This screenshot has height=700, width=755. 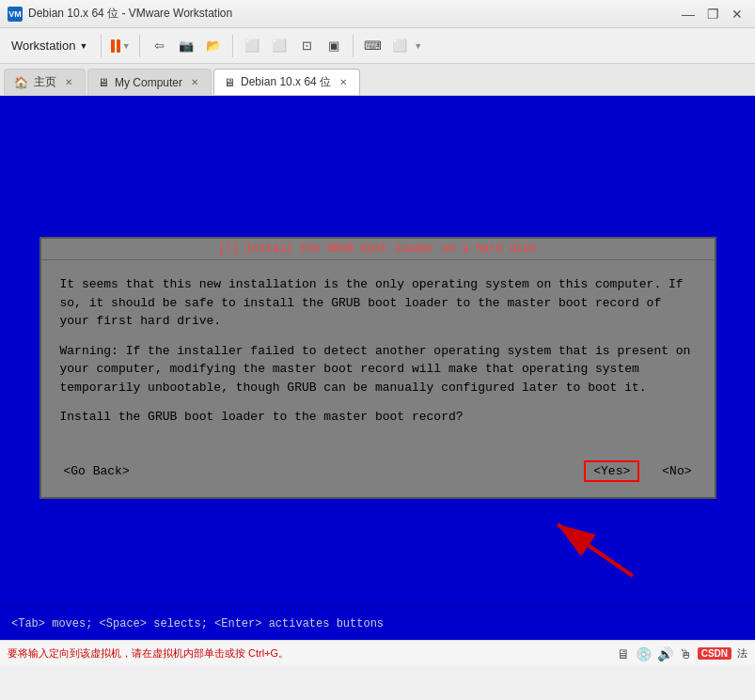 I want to click on network-icon: 🖥, so click(x=623, y=654).